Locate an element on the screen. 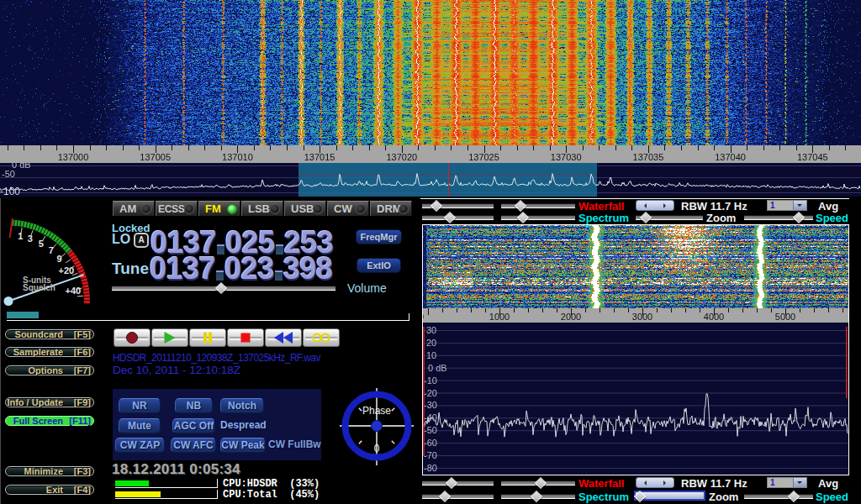 This screenshot has height=504, width=861. svg-text: Phase is located at coordinates (377, 411).